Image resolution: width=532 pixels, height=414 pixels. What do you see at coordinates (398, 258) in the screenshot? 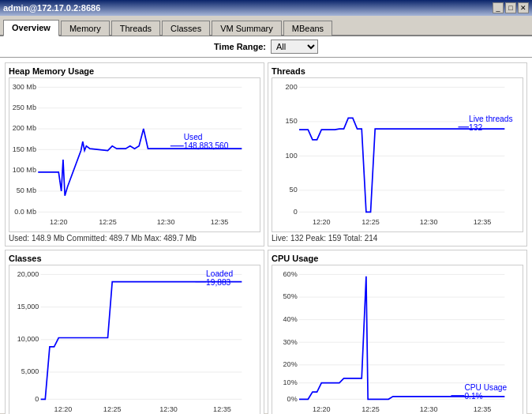
I see `cpu-usage-title: CPU Usage` at bounding box center [398, 258].